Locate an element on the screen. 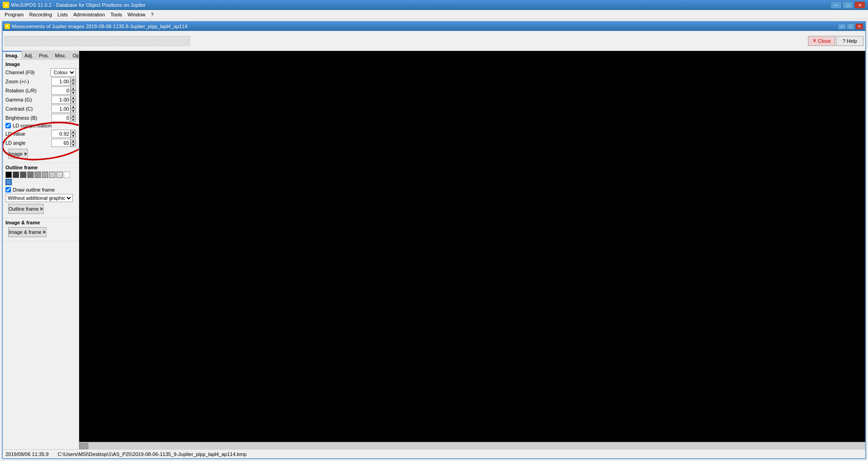 This screenshot has width=868, height=461. ld-compensation-row: LD compensation is located at coordinates (41, 126).